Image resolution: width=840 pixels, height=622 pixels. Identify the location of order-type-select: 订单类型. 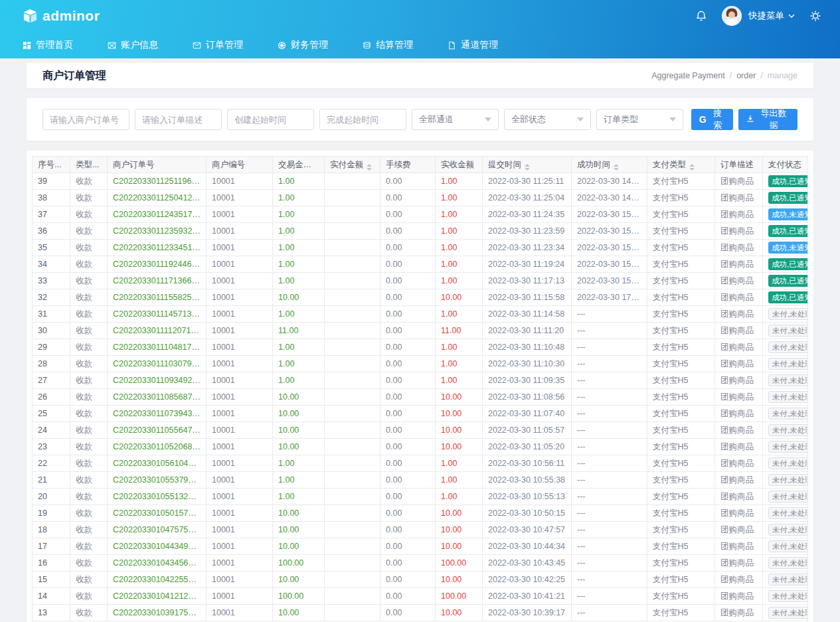
(640, 119).